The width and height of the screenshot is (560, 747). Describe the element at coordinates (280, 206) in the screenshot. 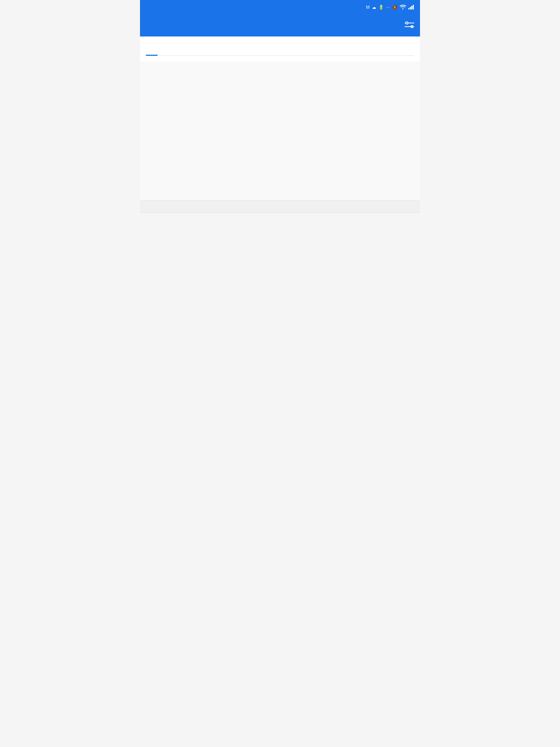

I see `table-container` at that location.